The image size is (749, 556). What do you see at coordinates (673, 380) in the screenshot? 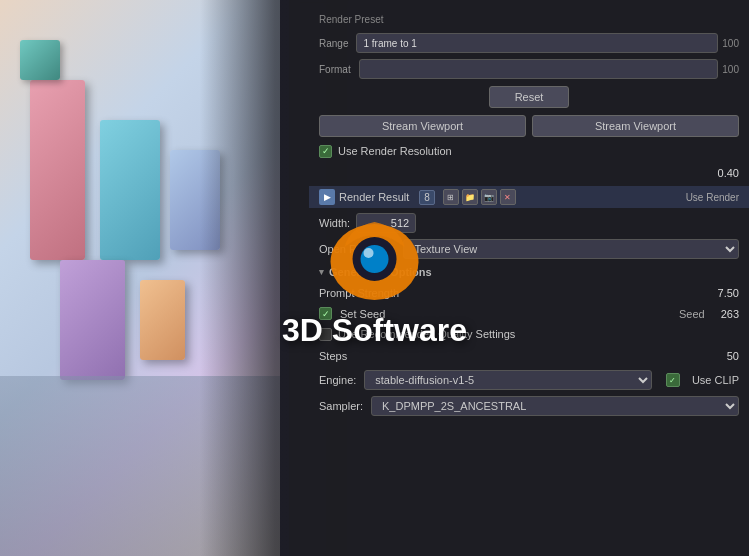
I see `use-clip-checkbox: ✓` at bounding box center [673, 380].